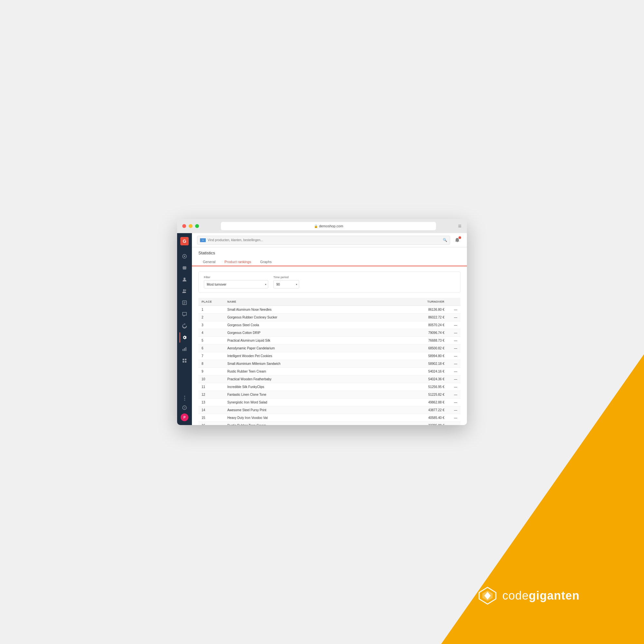  Describe the element at coordinates (329, 423) in the screenshot. I see `table-row: 16 Rustic Rubber Teen Cream 33785.89 € —` at that location.